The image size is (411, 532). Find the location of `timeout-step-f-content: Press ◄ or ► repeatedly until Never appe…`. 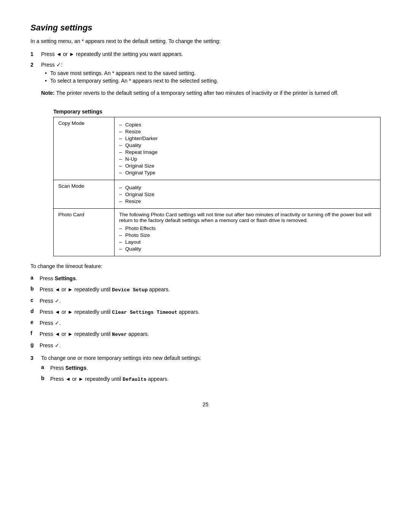

timeout-step-f-content: Press ◄ or ► repeatedly until Never appe… is located at coordinates (210, 334).